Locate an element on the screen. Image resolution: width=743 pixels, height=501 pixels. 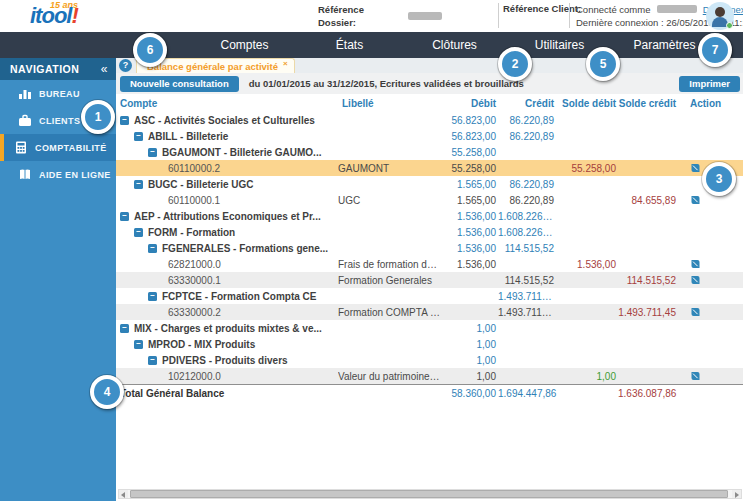
table-row: −BGAUMONT - Billeterie GAUMO...55.258,00 is located at coordinates (430, 152).